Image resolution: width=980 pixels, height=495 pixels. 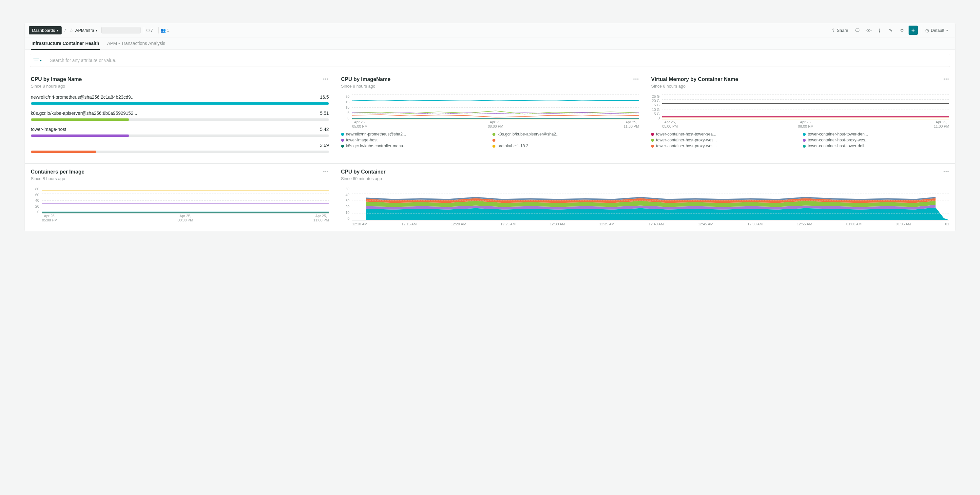 What do you see at coordinates (180, 203) in the screenshot?
I see `line-chart: 806040200 Apr 25,05:00 PMApr 25,08:00 PM…` at bounding box center [180, 203].